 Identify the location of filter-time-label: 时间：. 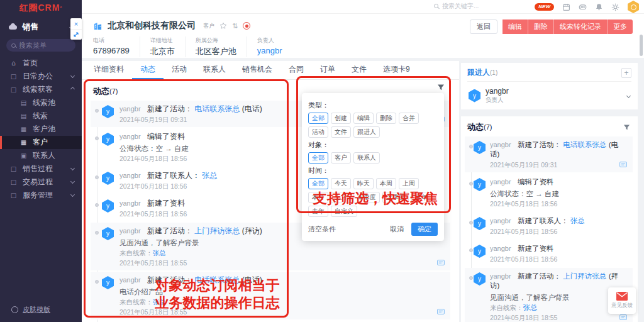
(373, 171).